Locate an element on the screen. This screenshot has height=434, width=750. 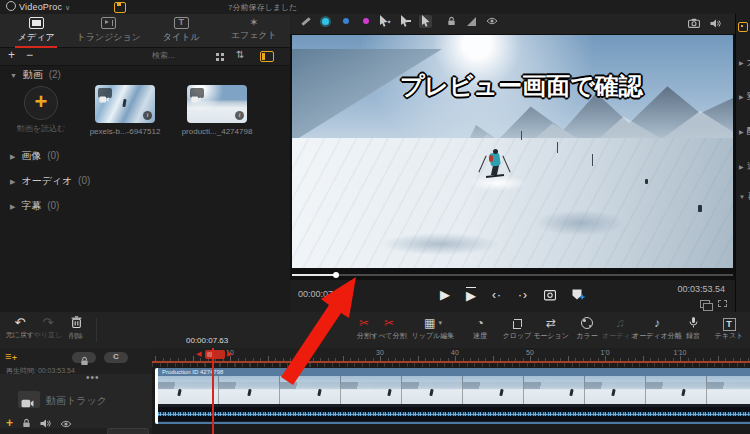
mini-player-icon is located at coordinates (705, 304).